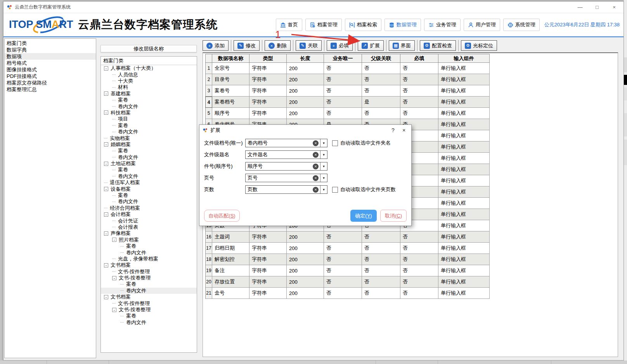  What do you see at coordinates (482, 25) in the screenshot?
I see `nav-user-management: 用户管理` at bounding box center [482, 25].